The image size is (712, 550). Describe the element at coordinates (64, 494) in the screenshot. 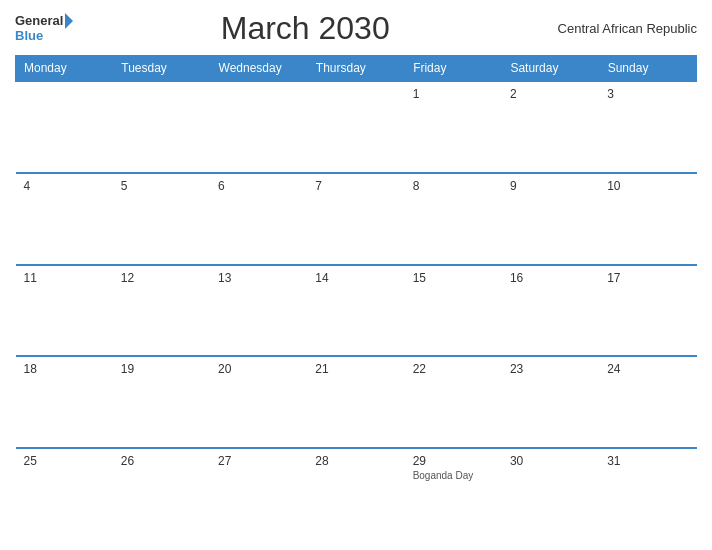

I see `calendar-cell: 25` at that location.